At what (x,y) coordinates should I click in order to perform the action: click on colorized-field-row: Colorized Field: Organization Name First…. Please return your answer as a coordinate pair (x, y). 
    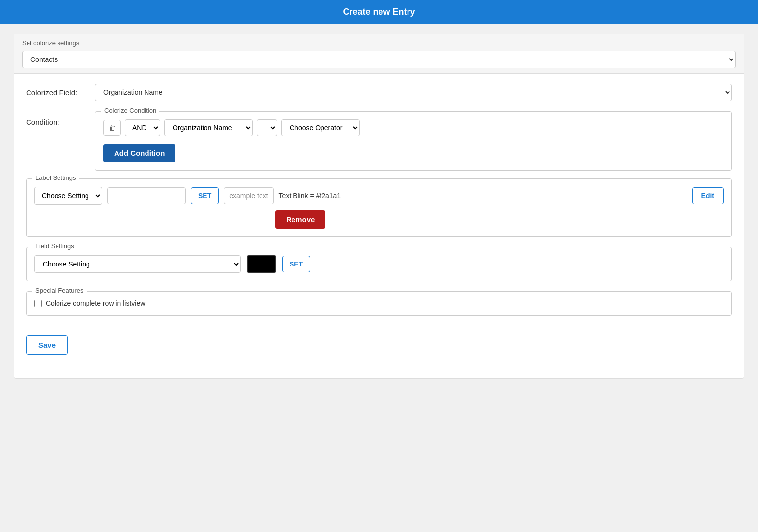
    Looking at the image, I should click on (379, 92).